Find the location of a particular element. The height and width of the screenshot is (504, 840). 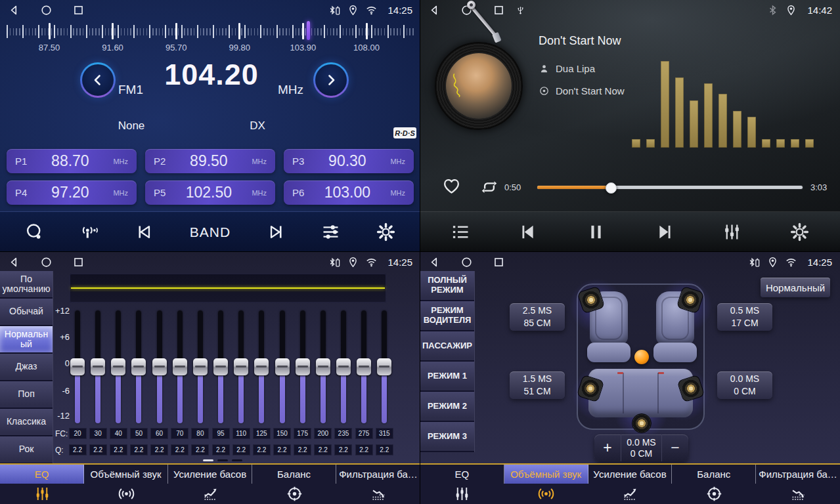

previous-track-icon is located at coordinates (528, 232).